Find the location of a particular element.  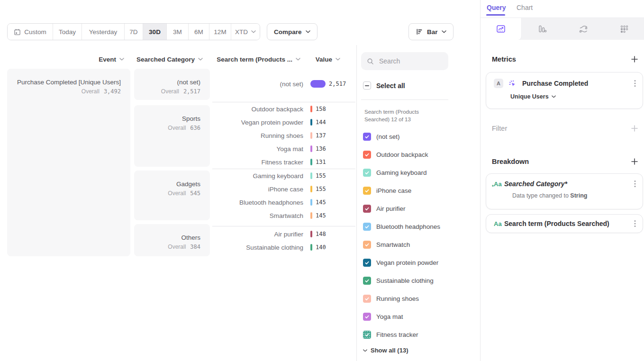

table-row: Running shoes 137 is located at coordinates (284, 135).